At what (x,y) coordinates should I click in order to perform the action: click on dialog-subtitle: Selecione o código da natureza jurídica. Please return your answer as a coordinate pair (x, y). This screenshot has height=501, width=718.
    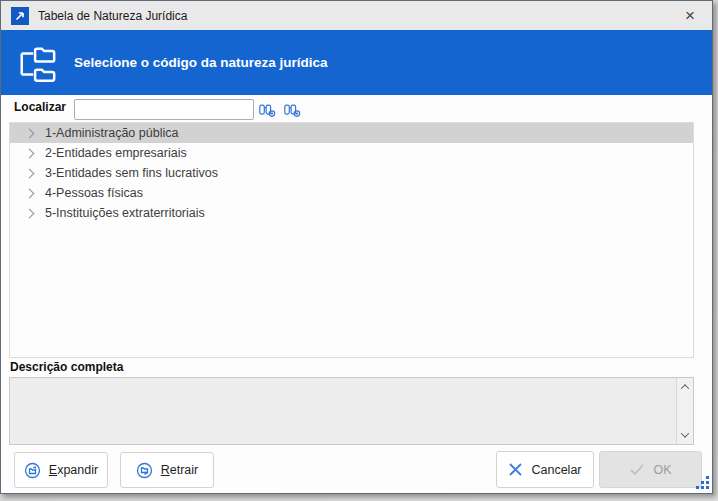
    Looking at the image, I should click on (201, 62).